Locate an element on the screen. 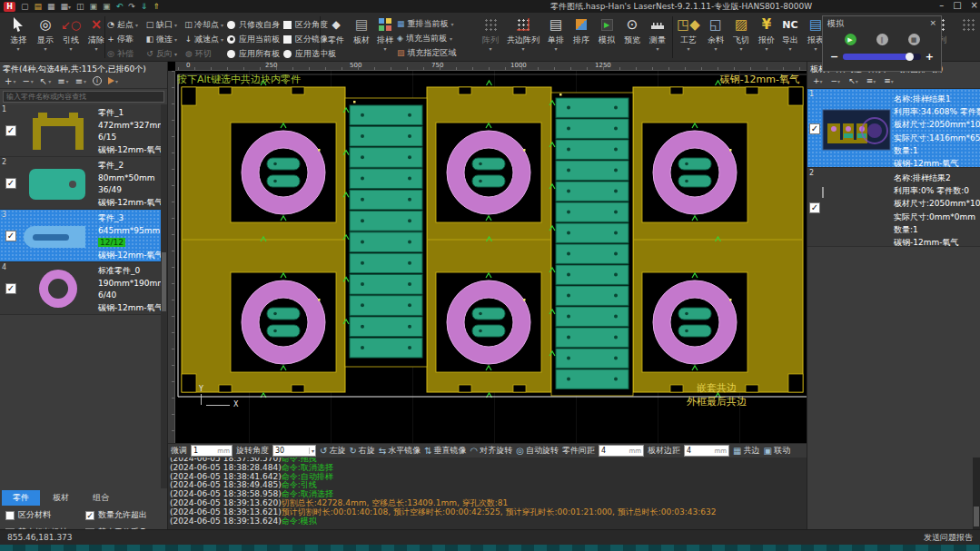 The height and width of the screenshot is (551, 980). part-search-input is located at coordinates (84, 96).